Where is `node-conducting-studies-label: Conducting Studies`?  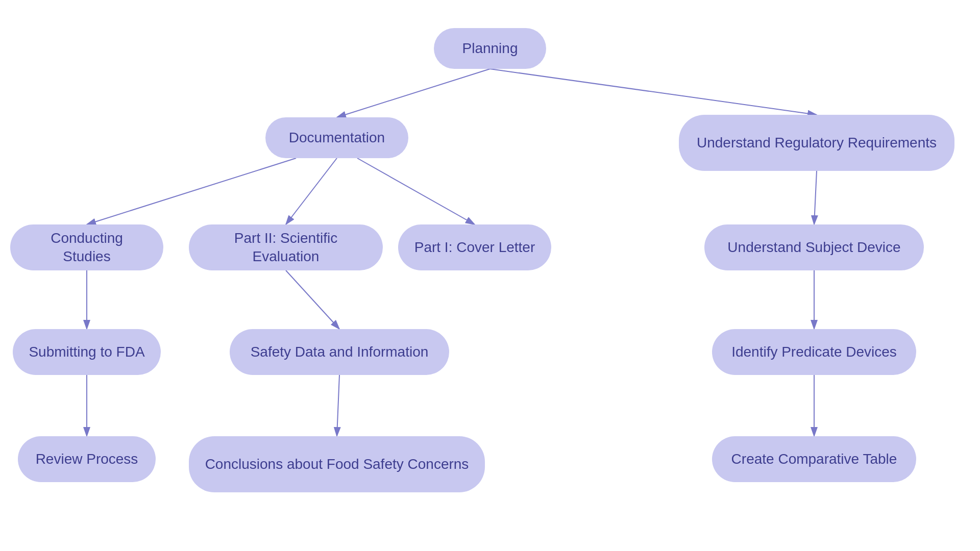
node-conducting-studies-label: Conducting Studies is located at coordinates (87, 248).